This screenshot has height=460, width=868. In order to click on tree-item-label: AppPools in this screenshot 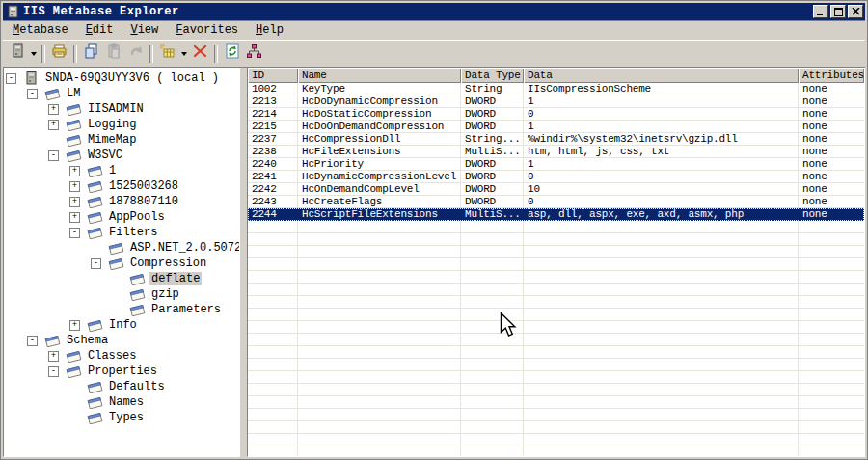, I will do `click(137, 217)`.